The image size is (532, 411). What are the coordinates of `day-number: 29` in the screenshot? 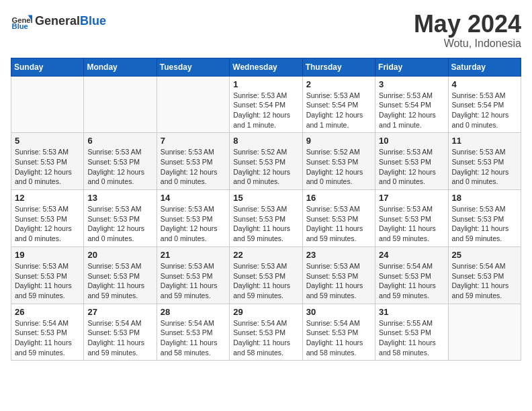 It's located at (266, 312).